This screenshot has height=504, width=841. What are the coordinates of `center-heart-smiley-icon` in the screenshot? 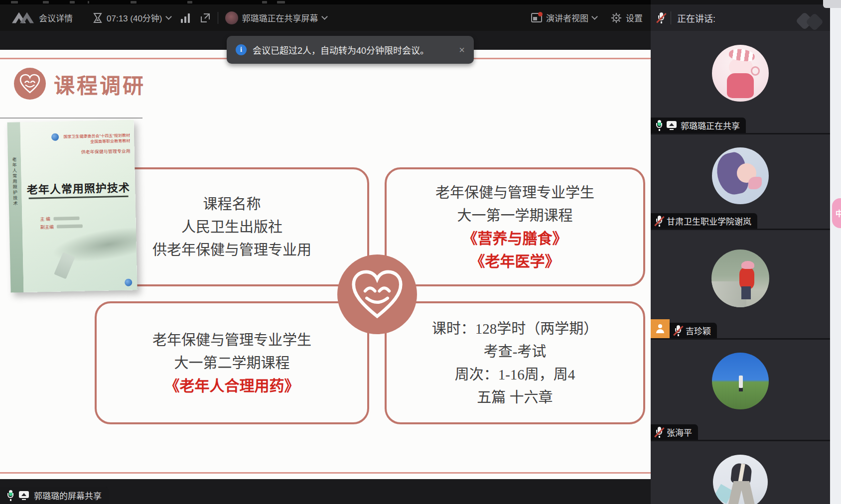 It's located at (377, 294).